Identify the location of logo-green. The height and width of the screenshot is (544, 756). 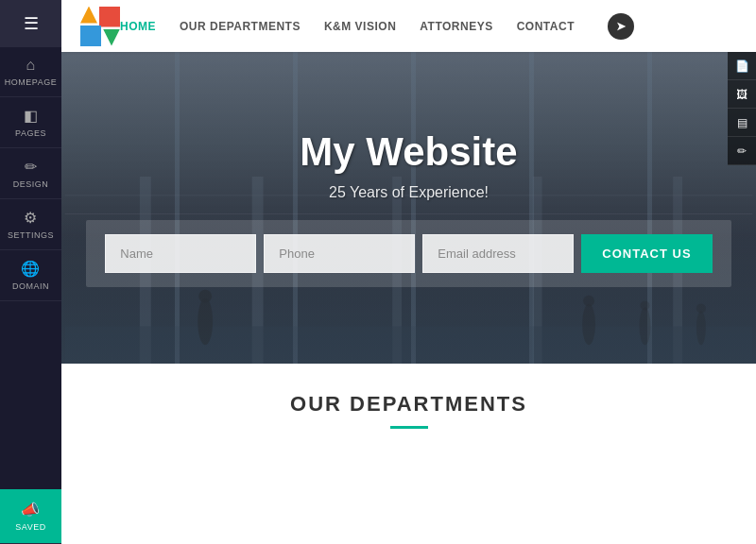
(112, 38).